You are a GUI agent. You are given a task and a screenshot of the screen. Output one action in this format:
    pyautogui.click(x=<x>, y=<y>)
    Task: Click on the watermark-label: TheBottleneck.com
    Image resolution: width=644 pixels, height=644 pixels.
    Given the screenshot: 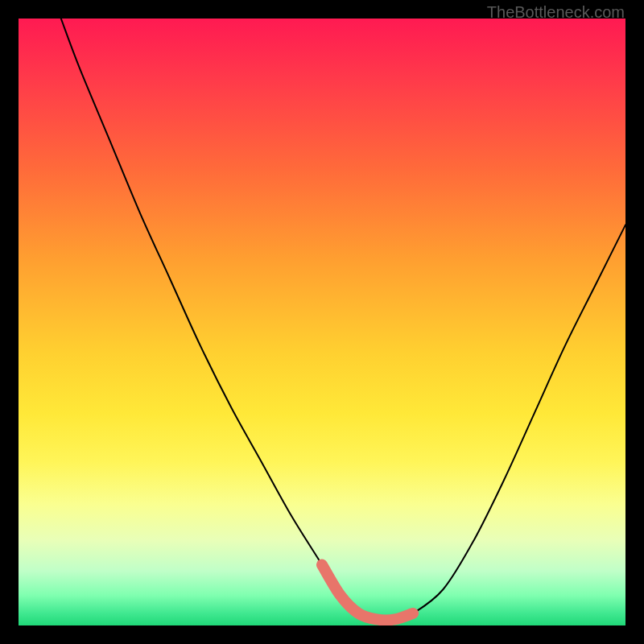 What is the action you would take?
    pyautogui.click(x=555, y=13)
    